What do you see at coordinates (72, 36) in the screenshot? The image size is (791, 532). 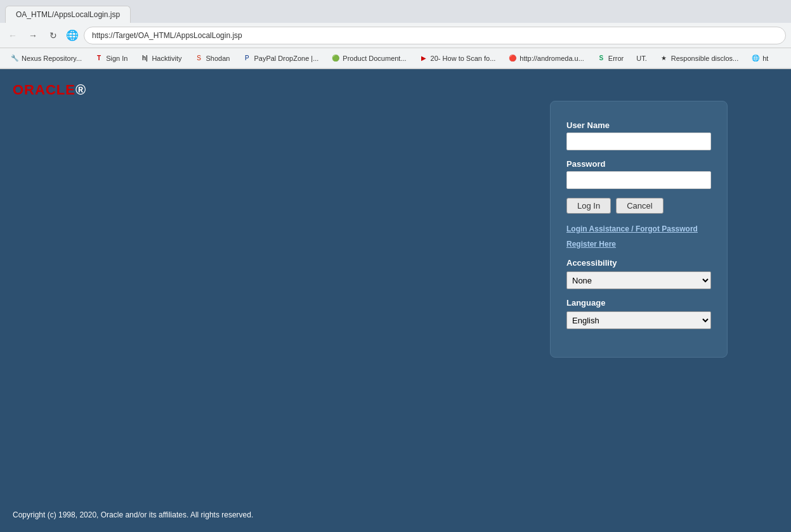 I see `site-security-icon: 🌐` at bounding box center [72, 36].